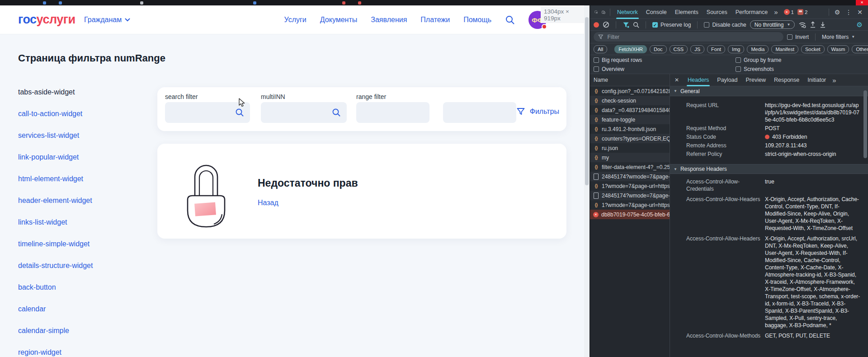 The image size is (868, 357). Describe the element at coordinates (658, 49) in the screenshot. I see `chip-doc: Doc` at that location.